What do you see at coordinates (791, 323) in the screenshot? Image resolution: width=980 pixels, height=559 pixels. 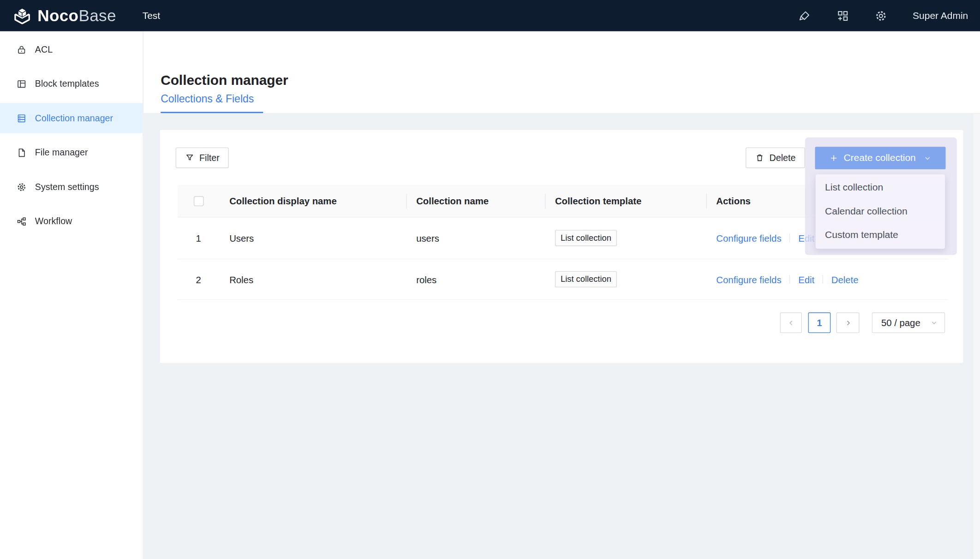 I see `pagination-prev-button` at bounding box center [791, 323].